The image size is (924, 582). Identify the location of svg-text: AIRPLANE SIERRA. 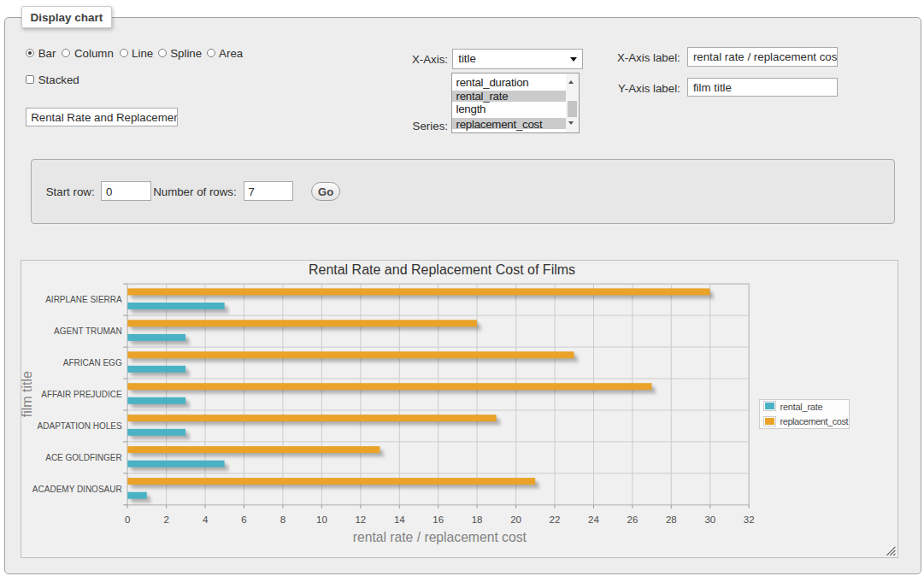
(85, 299).